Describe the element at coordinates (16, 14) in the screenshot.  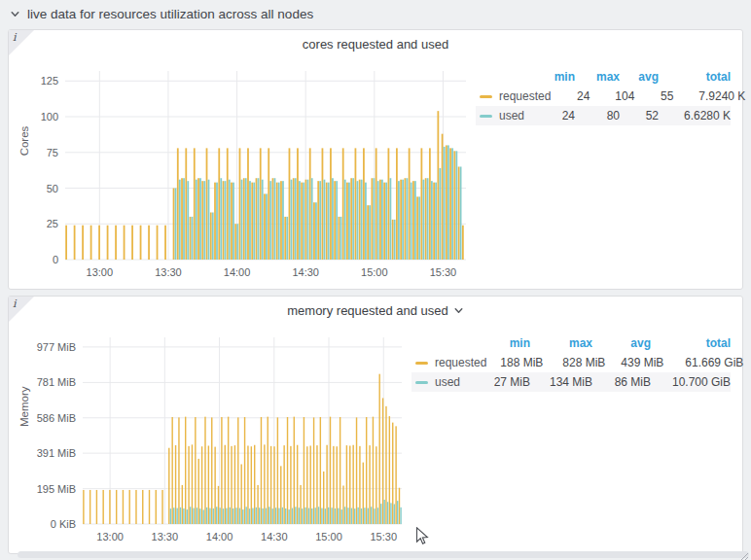
I see `chevron-down-icon` at that location.